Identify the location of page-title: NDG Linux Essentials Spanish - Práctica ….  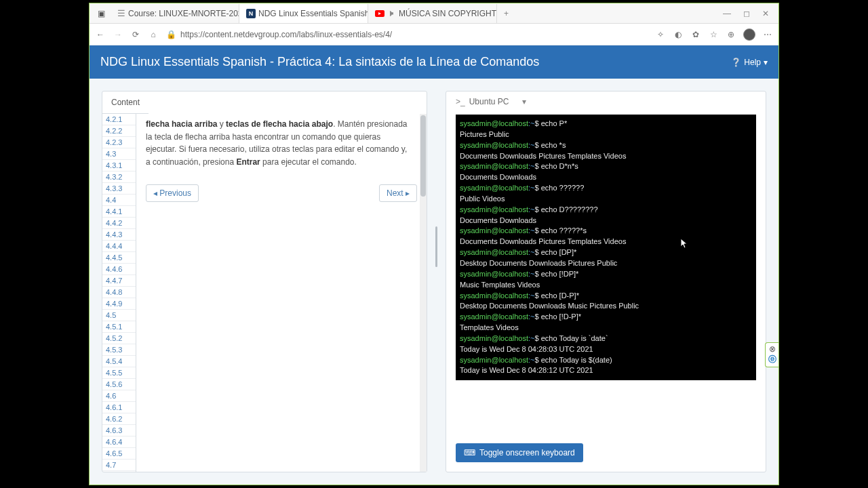
(320, 62).